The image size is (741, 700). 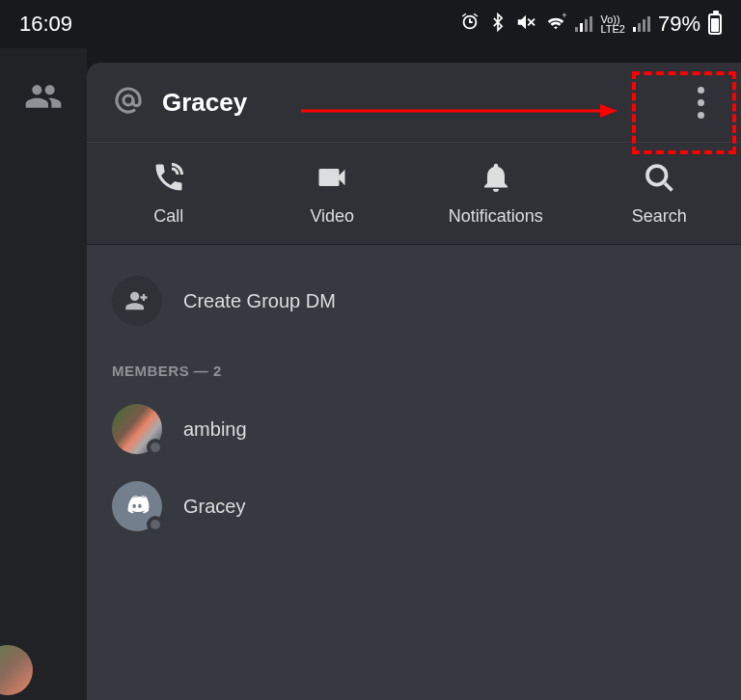 I want to click on status-bar: 16:09 + Vo)) LTE2 79%, so click(x=370, y=24).